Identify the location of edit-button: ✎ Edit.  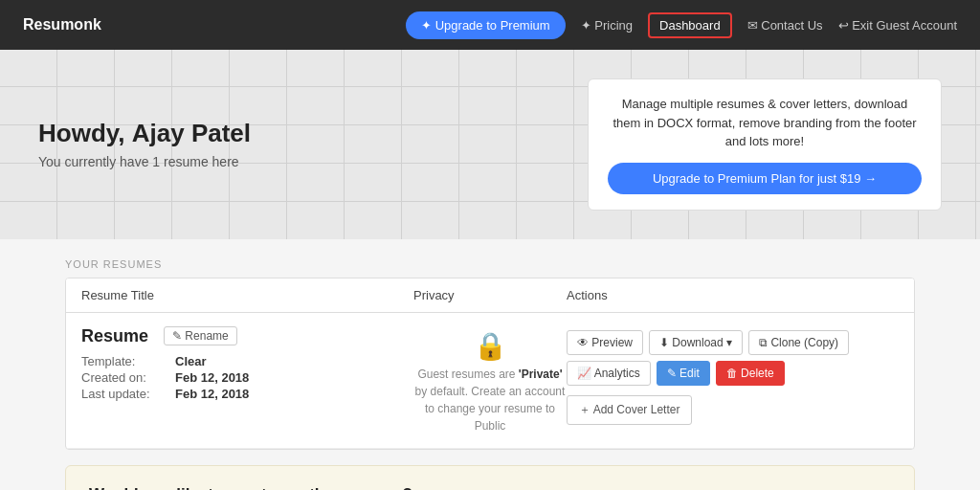
(683, 373).